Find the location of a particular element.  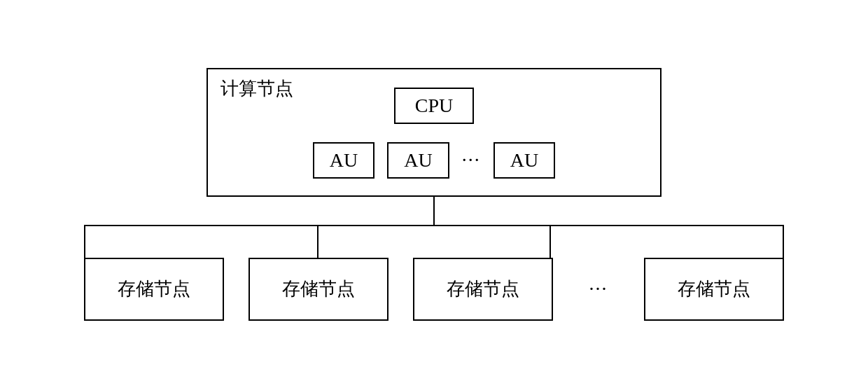

storage-node-2: 存储节点 is located at coordinates (318, 289).